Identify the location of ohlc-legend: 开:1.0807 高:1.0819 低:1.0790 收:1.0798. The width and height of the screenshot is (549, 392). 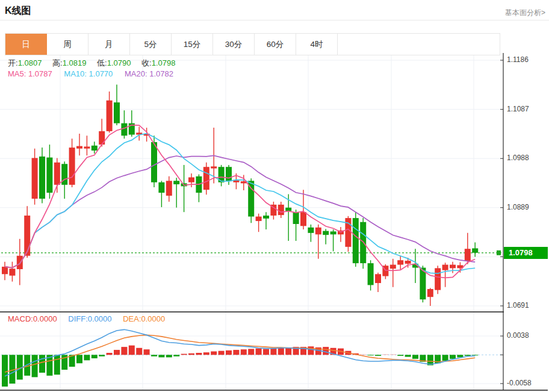
(96, 63).